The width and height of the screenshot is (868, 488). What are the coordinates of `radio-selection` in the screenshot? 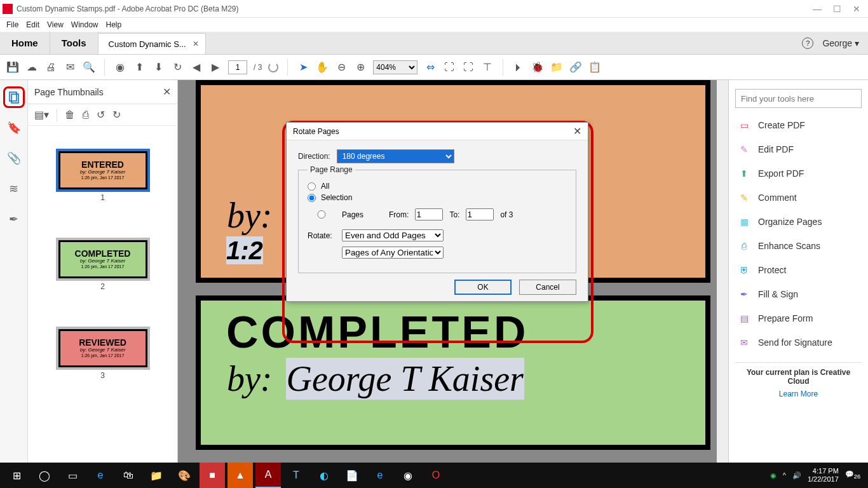 It's located at (311, 198).